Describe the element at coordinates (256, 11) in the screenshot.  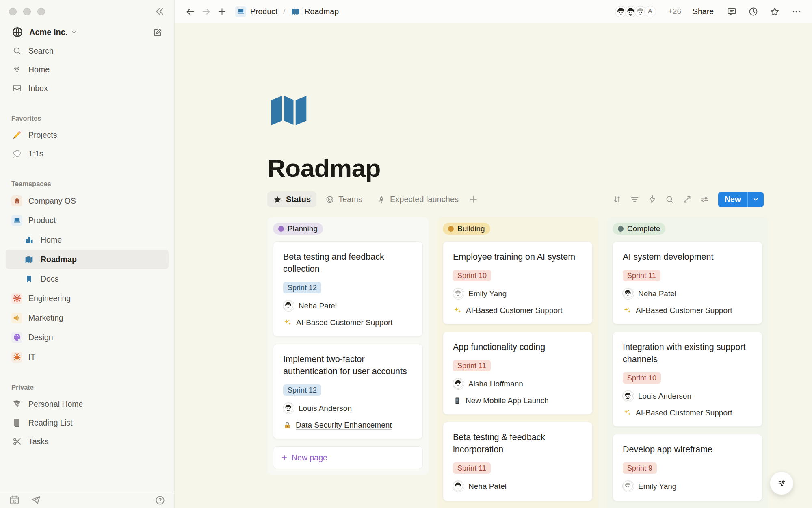
I see `breadcrumb-item-product: Product` at that location.